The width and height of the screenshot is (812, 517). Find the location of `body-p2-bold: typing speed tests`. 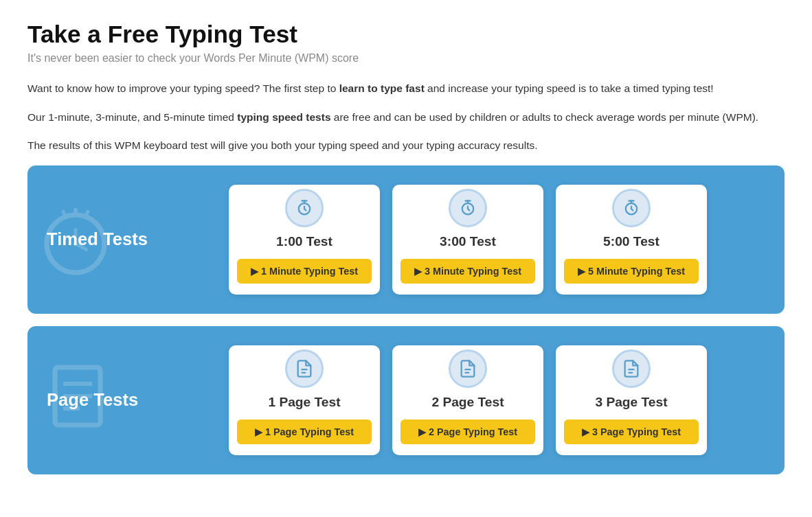

body-p2-bold: typing speed tests is located at coordinates (284, 117).